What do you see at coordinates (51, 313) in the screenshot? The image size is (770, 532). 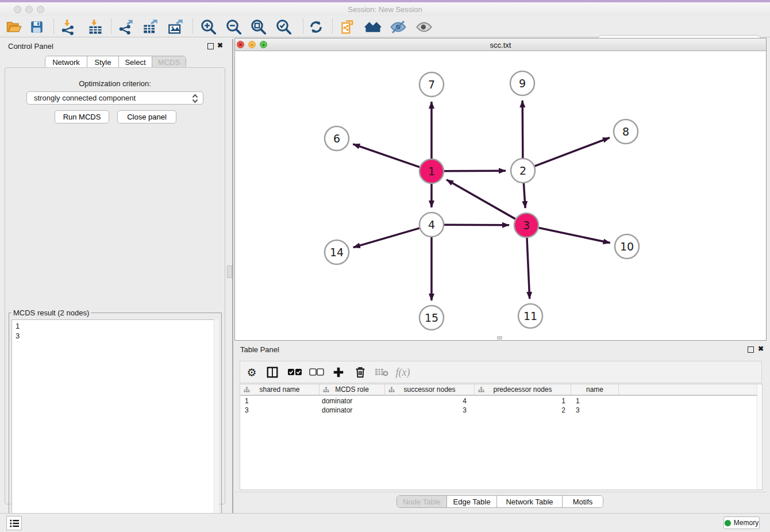 I see `mcds-result-title: MCDS result (2 nodes)` at bounding box center [51, 313].